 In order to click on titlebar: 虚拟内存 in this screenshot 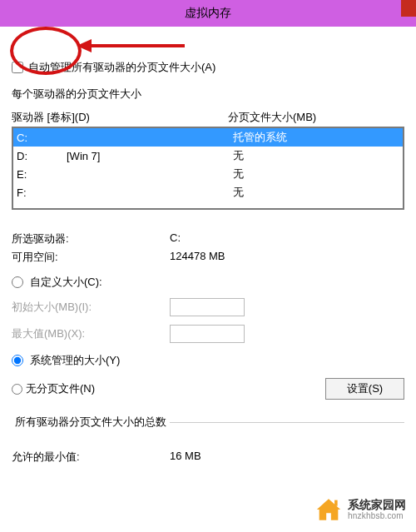, I will do `click(208, 13)`.